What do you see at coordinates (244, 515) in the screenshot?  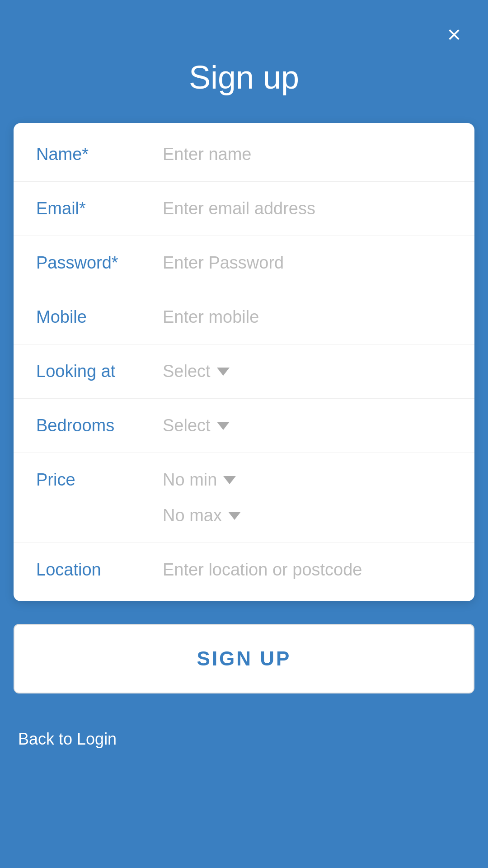 I see `price-max-row: No max` at bounding box center [244, 515].